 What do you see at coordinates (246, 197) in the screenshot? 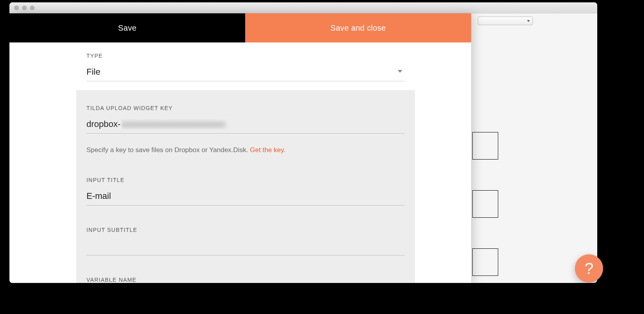
I see `input-title-field` at bounding box center [246, 197].